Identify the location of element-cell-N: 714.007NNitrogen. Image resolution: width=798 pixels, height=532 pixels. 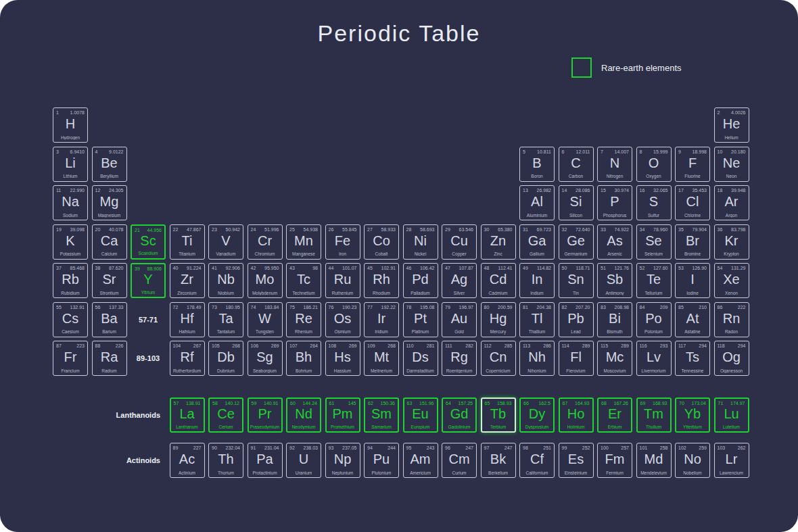
(615, 164).